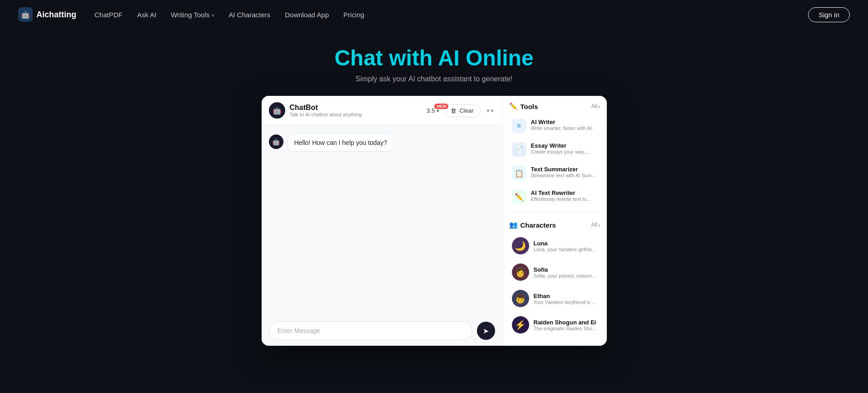  I want to click on version-badge: 3.5 NEW, so click(433, 111).